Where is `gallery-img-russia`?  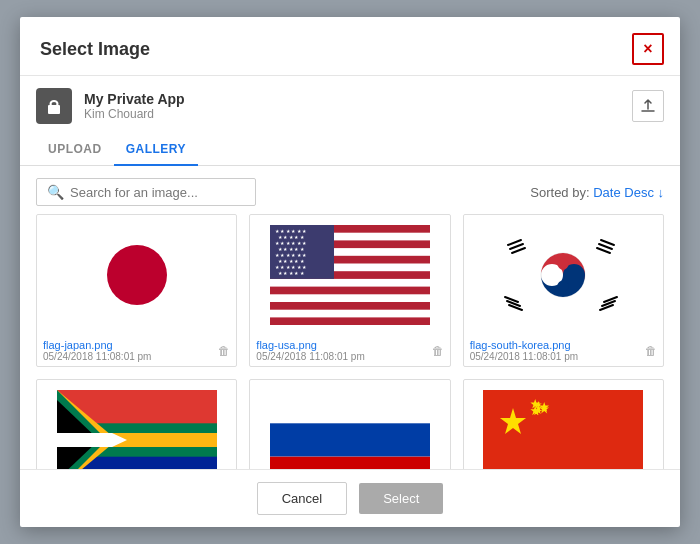 gallery-img-russia is located at coordinates (350, 424).